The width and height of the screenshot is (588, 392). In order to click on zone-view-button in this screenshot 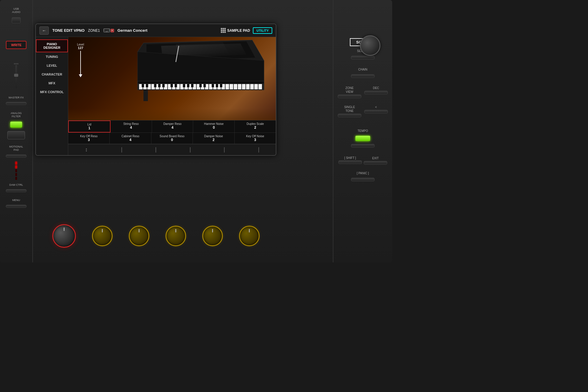, I will do `click(350, 96)`.